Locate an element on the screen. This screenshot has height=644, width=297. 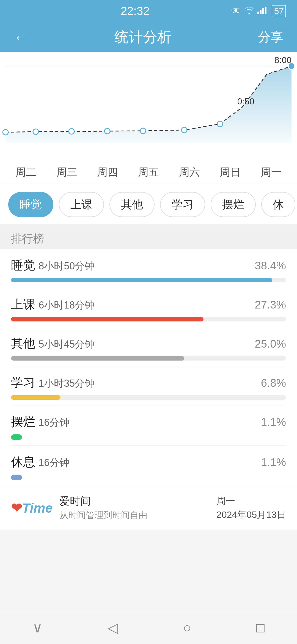
item-class-name: 上课 6小时18分钟 is located at coordinates (53, 305).